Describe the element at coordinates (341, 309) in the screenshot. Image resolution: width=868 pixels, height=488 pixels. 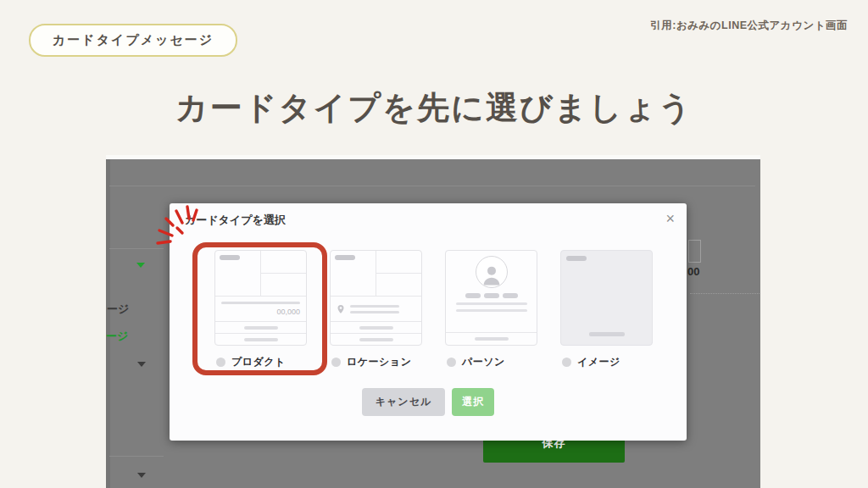
I see `location-pin-icon` at that location.